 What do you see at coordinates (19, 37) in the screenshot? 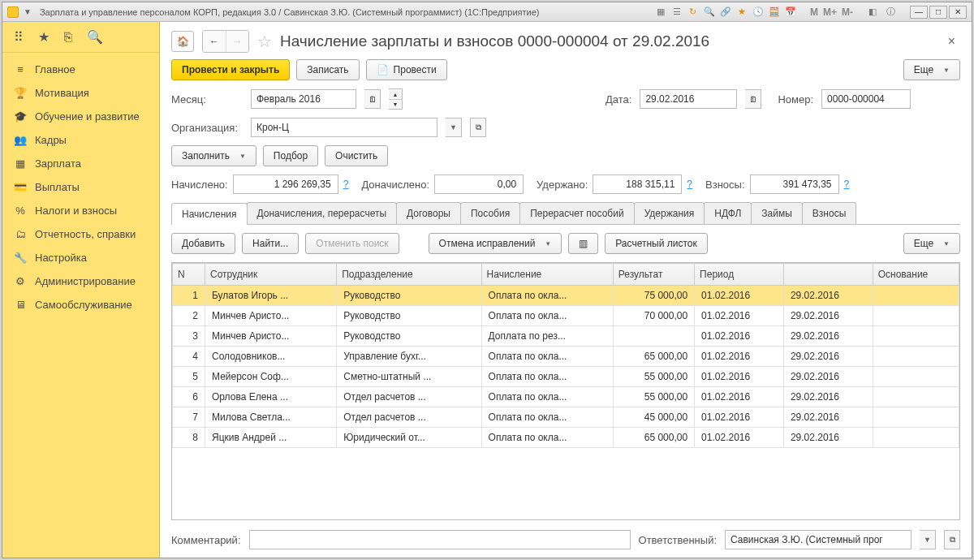
I see `apps-icon: ⠿` at bounding box center [19, 37].